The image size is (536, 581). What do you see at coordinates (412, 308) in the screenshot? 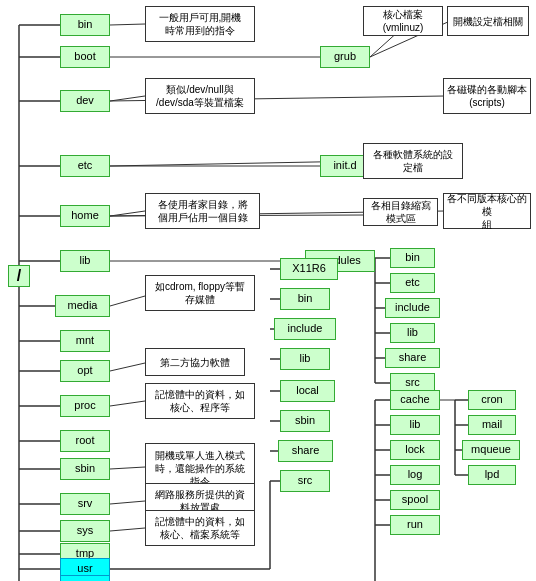
I see `x11-include-node: include` at bounding box center [412, 308].